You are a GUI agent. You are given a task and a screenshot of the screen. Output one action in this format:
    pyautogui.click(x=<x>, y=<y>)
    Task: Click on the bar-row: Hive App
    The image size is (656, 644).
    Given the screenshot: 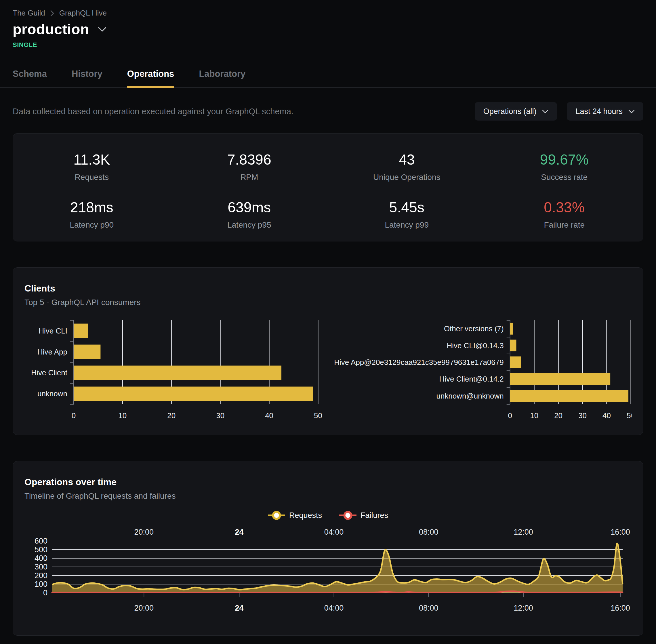 What is the action you would take?
    pyautogui.click(x=69, y=352)
    